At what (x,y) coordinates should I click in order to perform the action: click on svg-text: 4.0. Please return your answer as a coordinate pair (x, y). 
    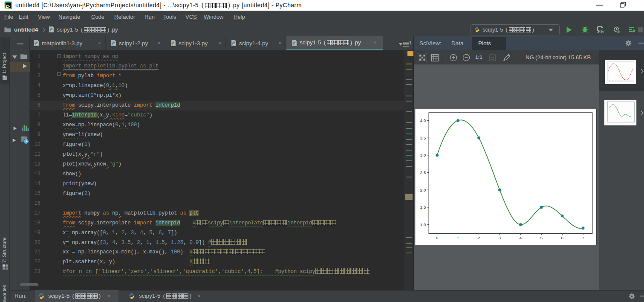
    Looking at the image, I should click on (423, 120).